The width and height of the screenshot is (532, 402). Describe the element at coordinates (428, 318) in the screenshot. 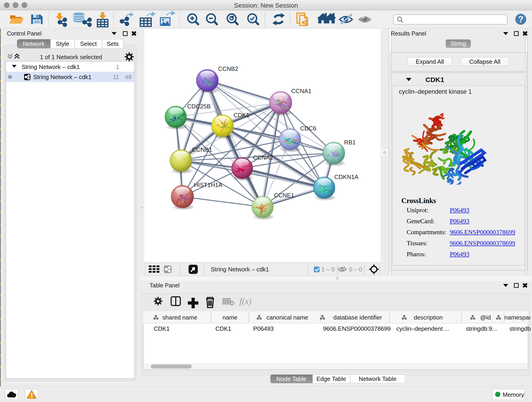

I see `svg-text: description` at that location.